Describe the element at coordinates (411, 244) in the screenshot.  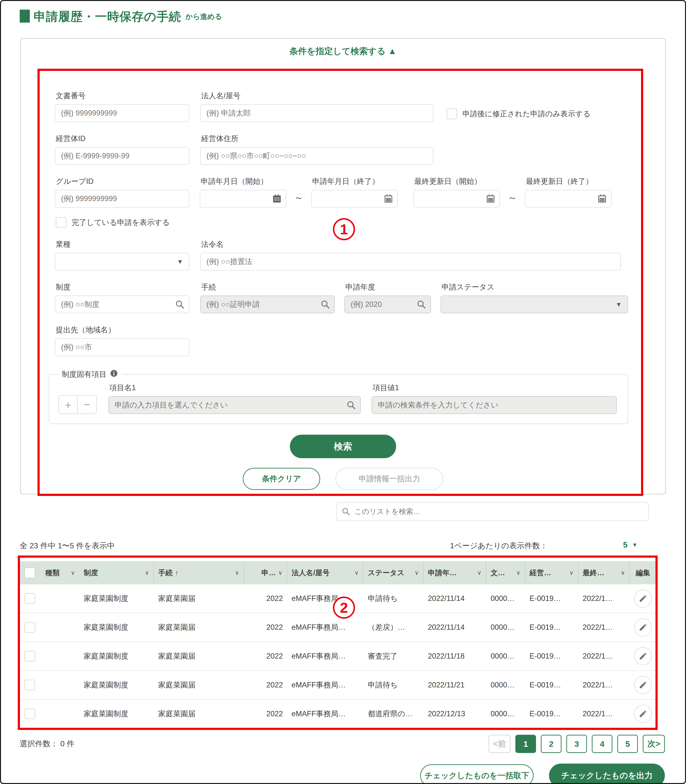
I see `law-name-label: 法令名` at that location.